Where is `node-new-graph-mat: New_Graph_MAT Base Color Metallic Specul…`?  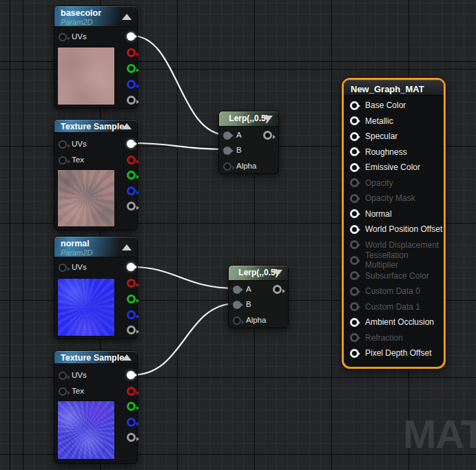 node-new-graph-mat: New_Graph_MAT Base Color Metallic Specul… is located at coordinates (394, 223).